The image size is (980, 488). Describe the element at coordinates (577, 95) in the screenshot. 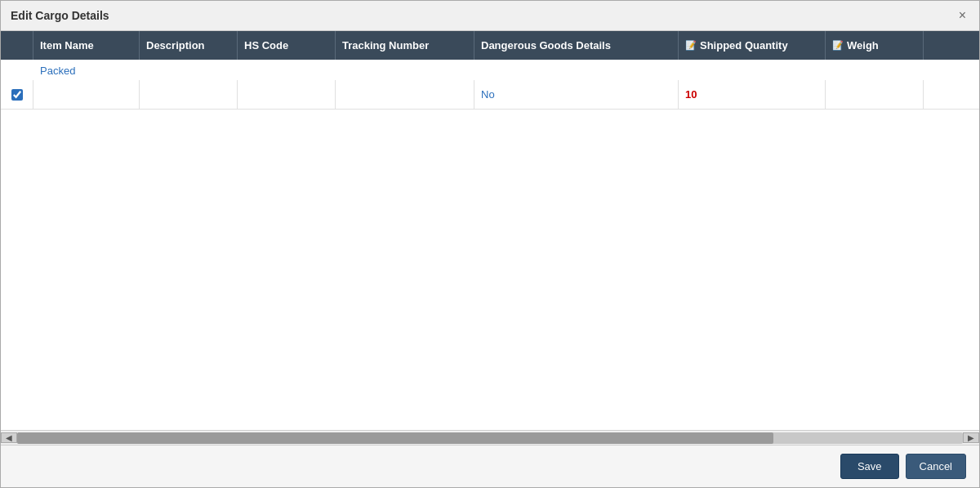

I see `td-dangerous-goods: No` at that location.